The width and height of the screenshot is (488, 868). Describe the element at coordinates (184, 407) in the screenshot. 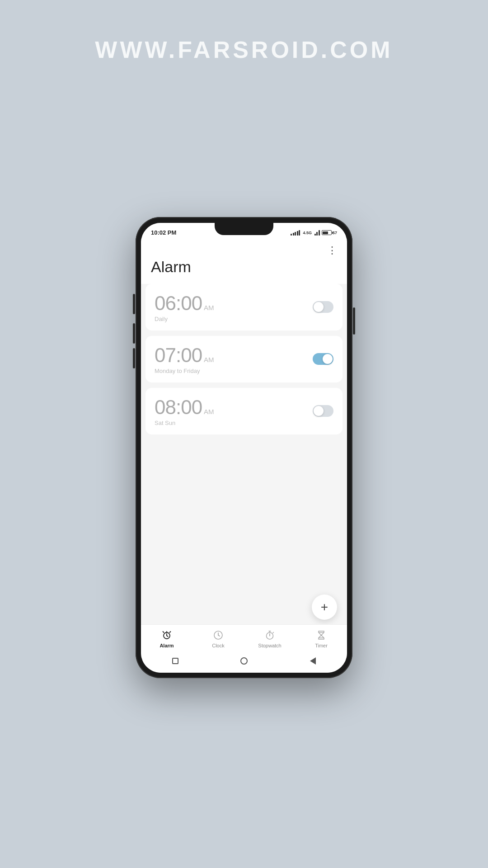

I see `alarm-time-3: 08:00 AM` at that location.